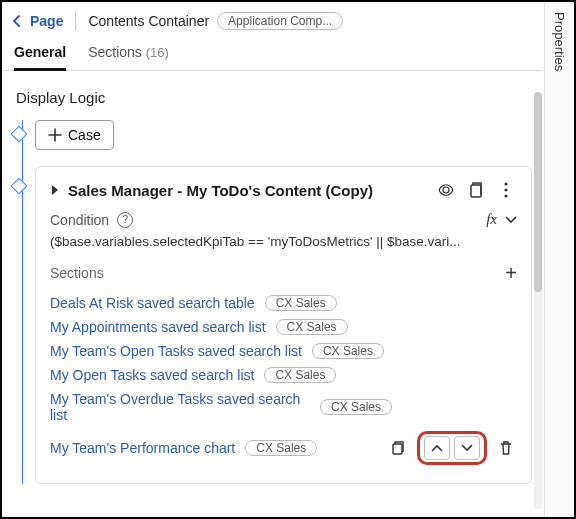 The width and height of the screenshot is (576, 519). Describe the element at coordinates (506, 448) in the screenshot. I see `delete-icon` at that location.